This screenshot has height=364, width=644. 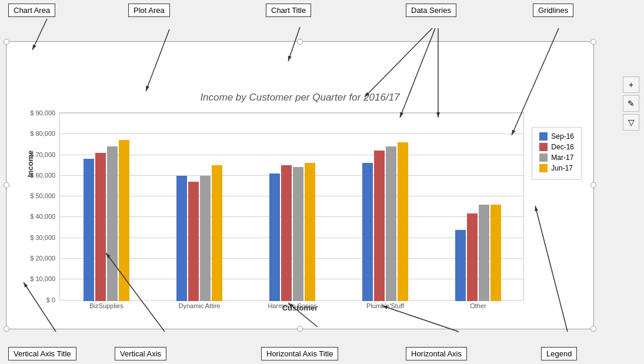 What do you see at coordinates (38, 196) in the screenshot?
I see `y-label-50k: $ 50,000` at bounding box center [38, 196].